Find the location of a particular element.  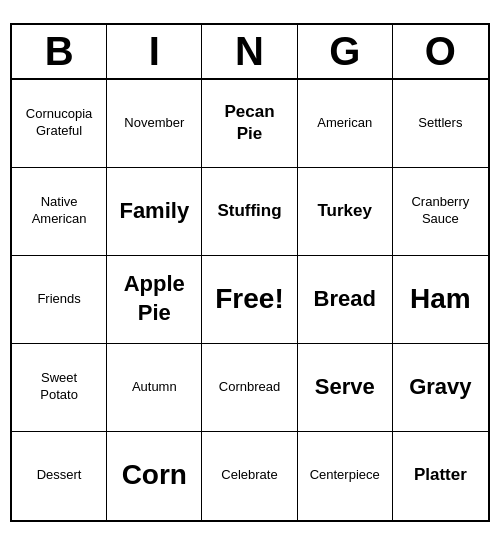

bingo-cell: Cornucopia Grateful is located at coordinates (60, 124).